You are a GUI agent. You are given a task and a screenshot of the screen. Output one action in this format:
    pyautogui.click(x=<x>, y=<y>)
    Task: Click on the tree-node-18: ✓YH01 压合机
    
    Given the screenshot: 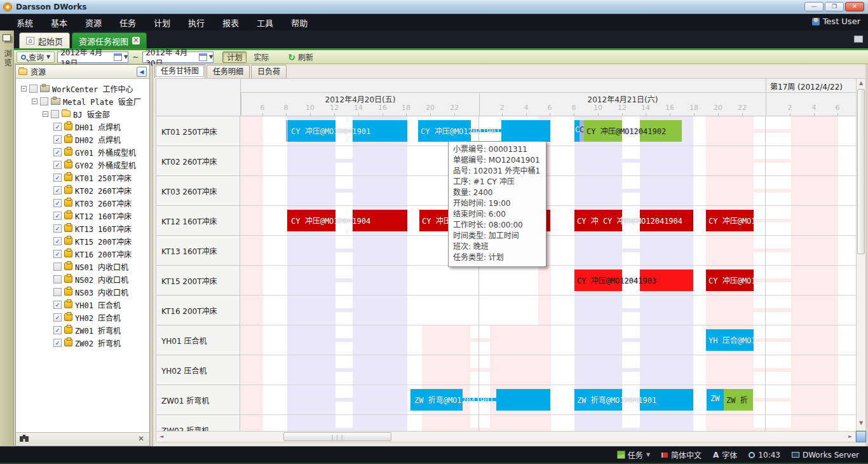 What is the action you would take?
    pyautogui.click(x=83, y=304)
    